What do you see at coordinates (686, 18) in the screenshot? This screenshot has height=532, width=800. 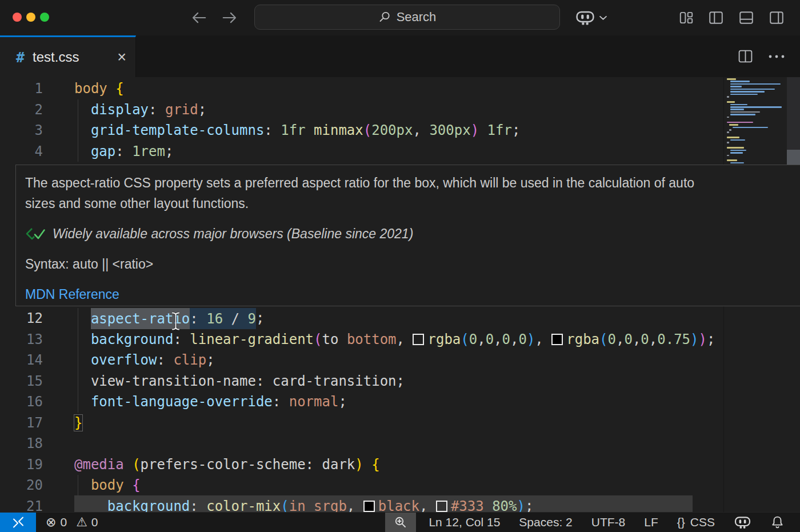 I see `customize-layout-icon` at bounding box center [686, 18].